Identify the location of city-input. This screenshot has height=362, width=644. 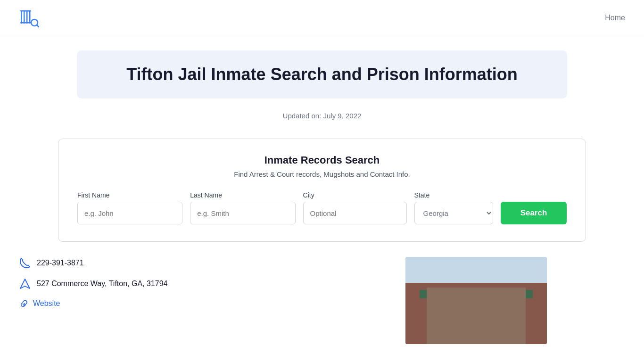
(355, 213).